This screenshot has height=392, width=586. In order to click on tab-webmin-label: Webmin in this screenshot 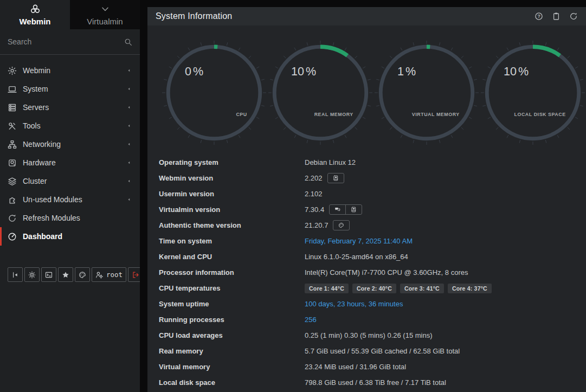, I will do `click(35, 22)`.